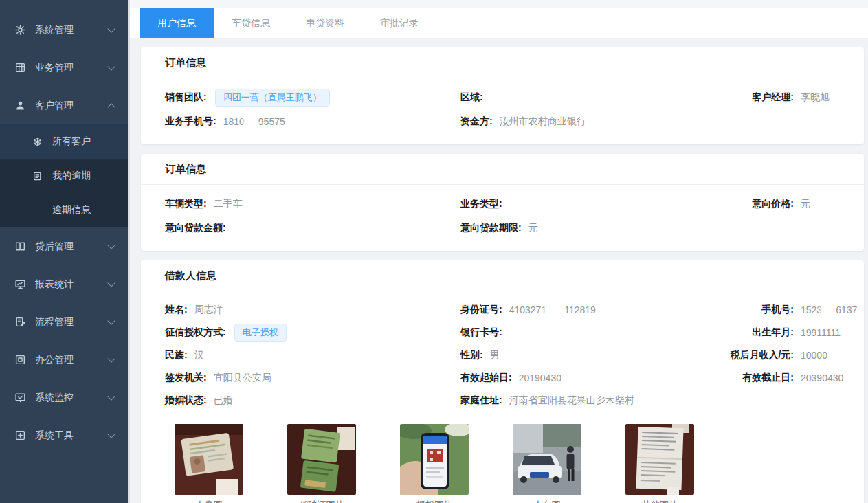 The height and width of the screenshot is (503, 868). I want to click on square-in-square-icon, so click(20, 360).